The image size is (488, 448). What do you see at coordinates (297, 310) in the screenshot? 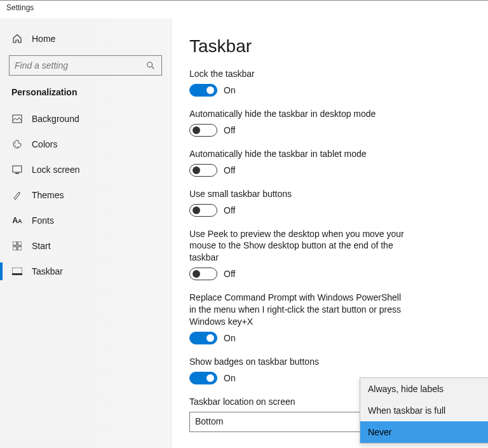
I see `setting-desc: Replace Command Prompt with Windows Powe…` at bounding box center [297, 310].